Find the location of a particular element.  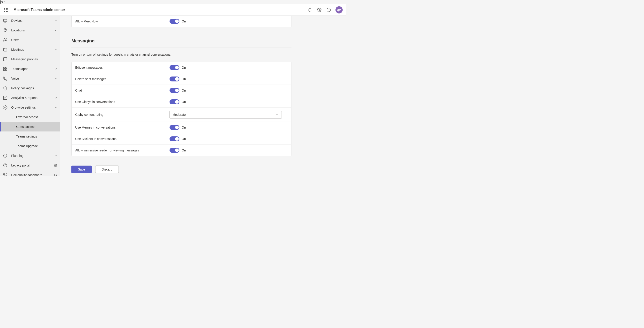

voice-icon is located at coordinates (5, 78).